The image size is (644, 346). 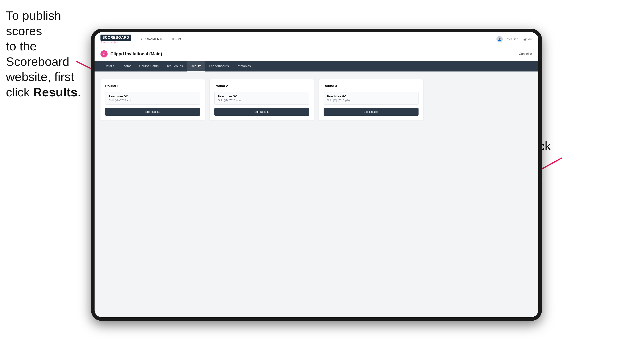 I want to click on nav-links: TOURNAMENTS TEAMS, so click(x=318, y=39).